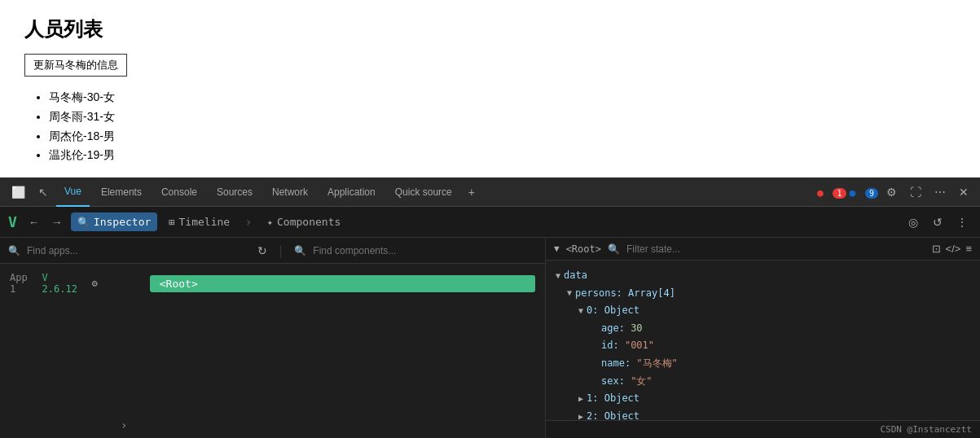 Image resolution: width=980 pixels, height=438 pixels. Describe the element at coordinates (969, 249) in the screenshot. I see `expand-icon-btn: ≡` at that location.